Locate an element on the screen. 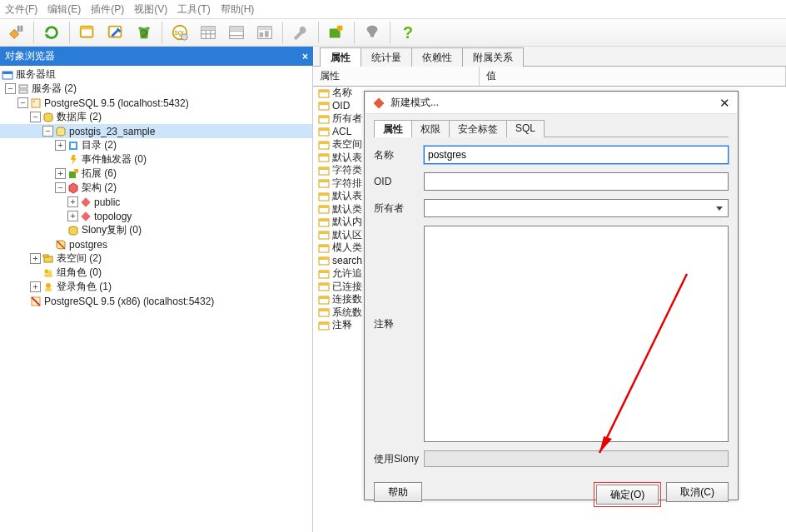 Image resolution: width=786 pixels, height=532 pixels. tree-pg95: PostgreSQL 9.5 (localhost:5432) is located at coordinates (117, 103).